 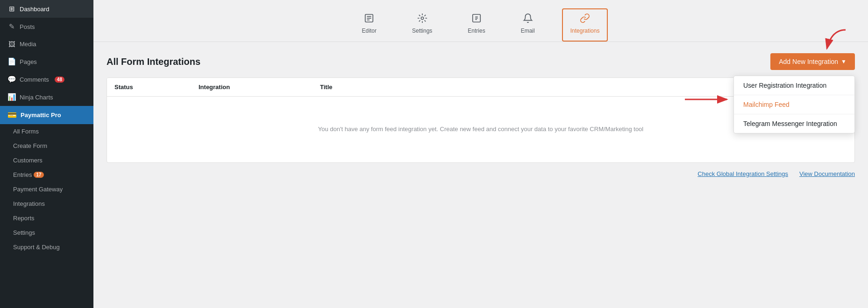 What do you see at coordinates (47, 97) in the screenshot?
I see `sidebar-item-ninja-charts: 📊 Ninja Charts` at bounding box center [47, 97].